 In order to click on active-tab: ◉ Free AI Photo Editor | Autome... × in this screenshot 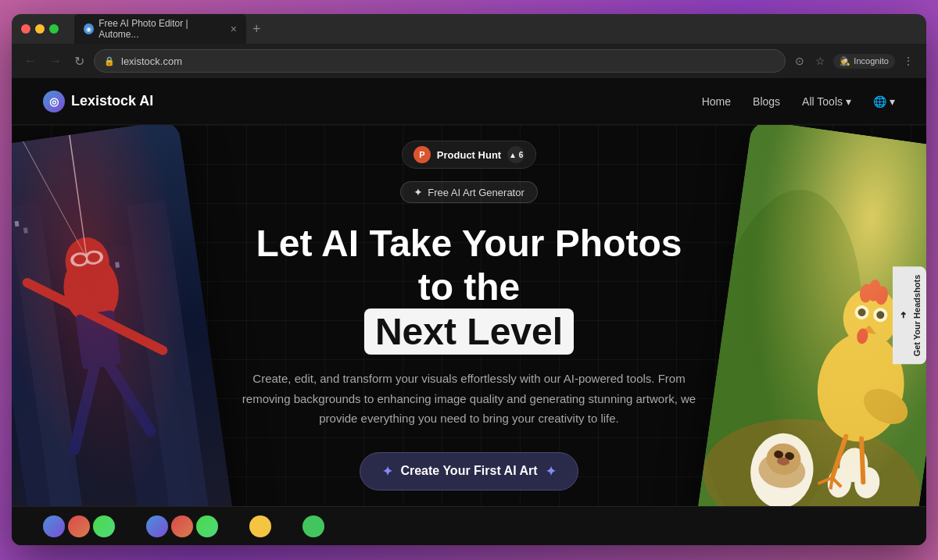, I will do `click(160, 30)`.